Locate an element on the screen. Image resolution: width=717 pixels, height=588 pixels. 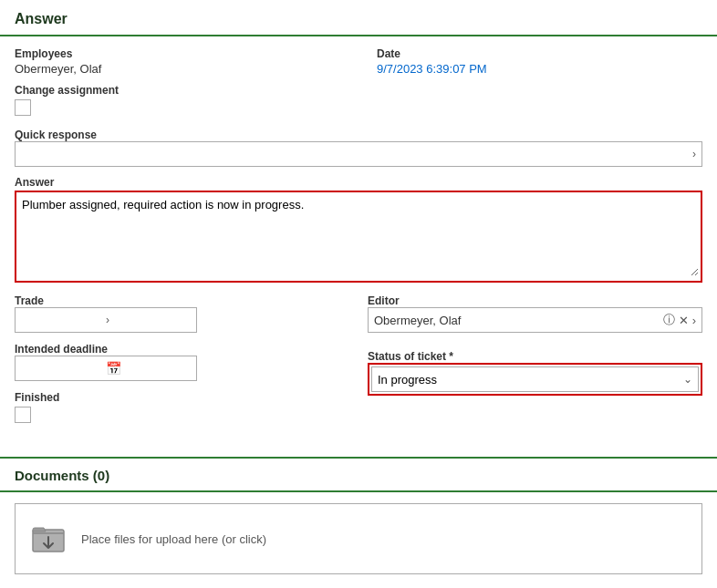
change-assignment-label: Change assignment is located at coordinates (67, 90).